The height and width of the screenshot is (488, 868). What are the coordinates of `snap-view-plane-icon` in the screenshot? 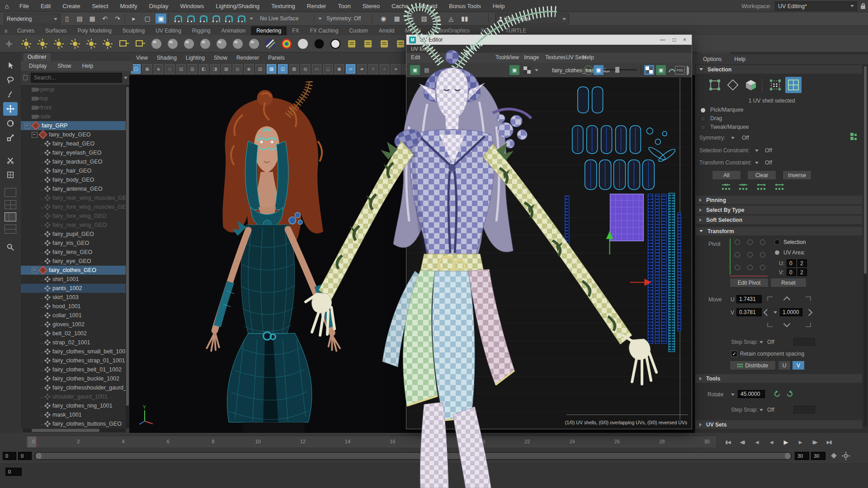 It's located at (229, 19).